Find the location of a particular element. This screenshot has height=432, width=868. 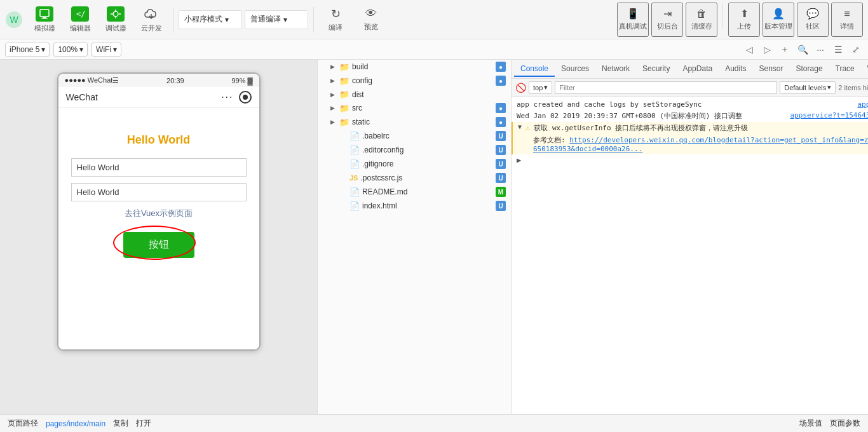

dots-button: ··· is located at coordinates (820, 50).